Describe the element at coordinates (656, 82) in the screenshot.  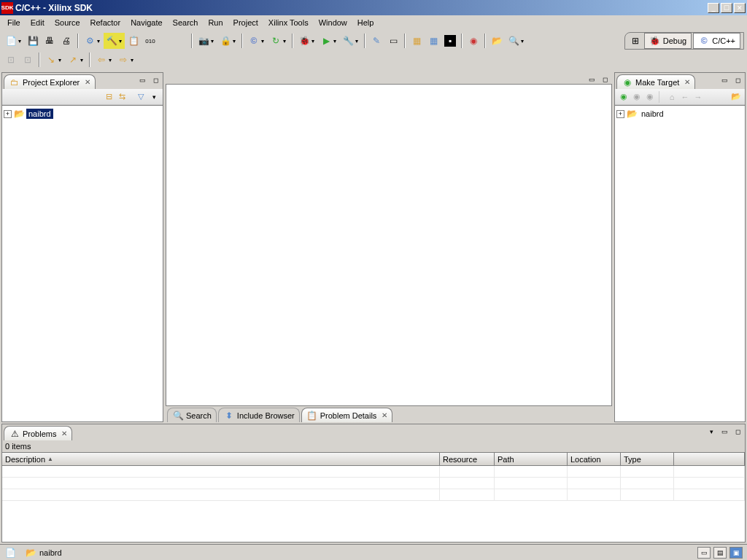
I see `make-target-tab: ◉ Make Target ✕` at that location.